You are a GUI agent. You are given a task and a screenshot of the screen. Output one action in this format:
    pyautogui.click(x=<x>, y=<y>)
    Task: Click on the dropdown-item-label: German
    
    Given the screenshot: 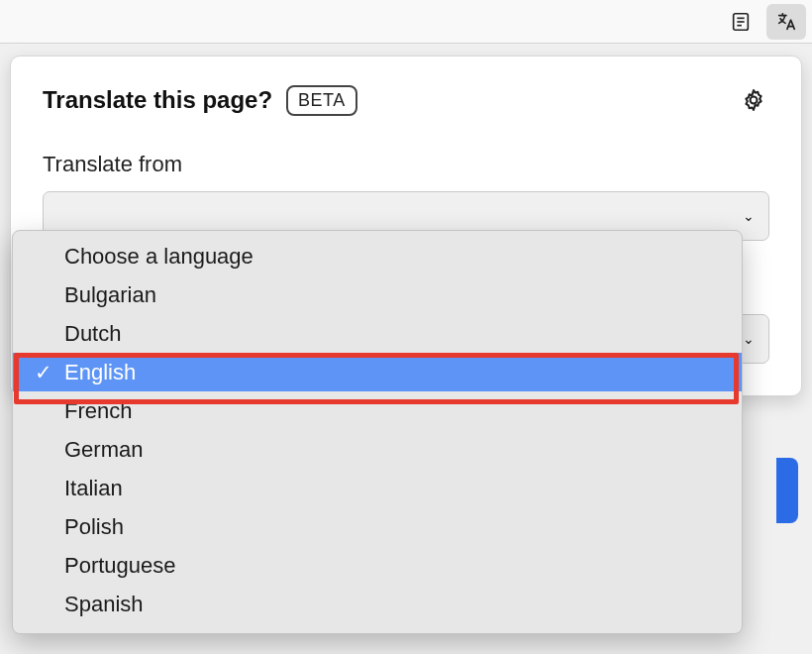 What is the action you would take?
    pyautogui.click(x=103, y=450)
    